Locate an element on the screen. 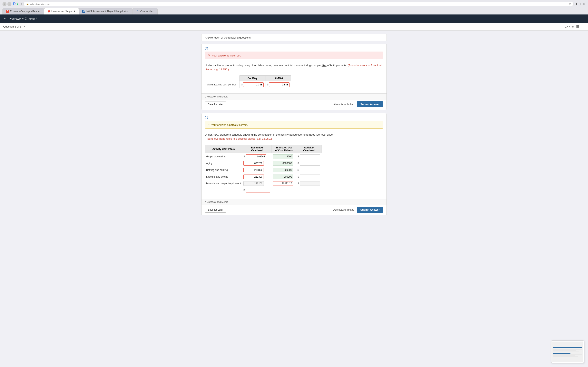  extension-icon-2: ⬡ is located at coordinates (21, 4).